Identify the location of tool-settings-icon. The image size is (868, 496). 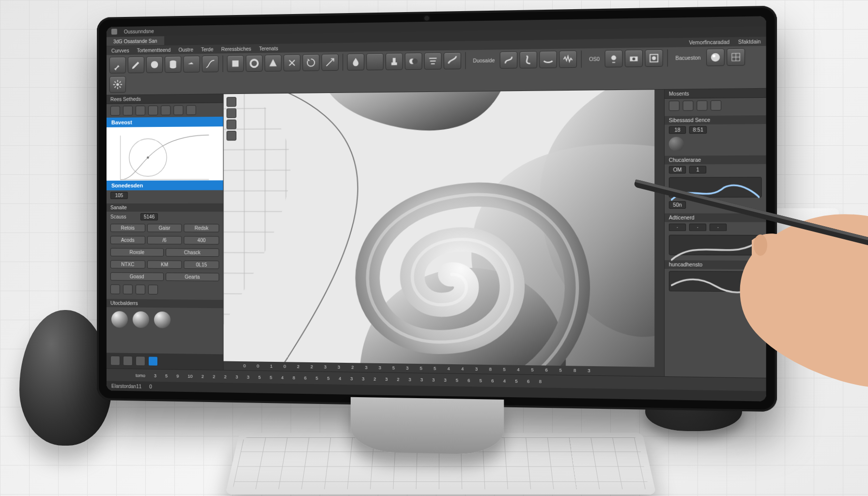
(118, 84).